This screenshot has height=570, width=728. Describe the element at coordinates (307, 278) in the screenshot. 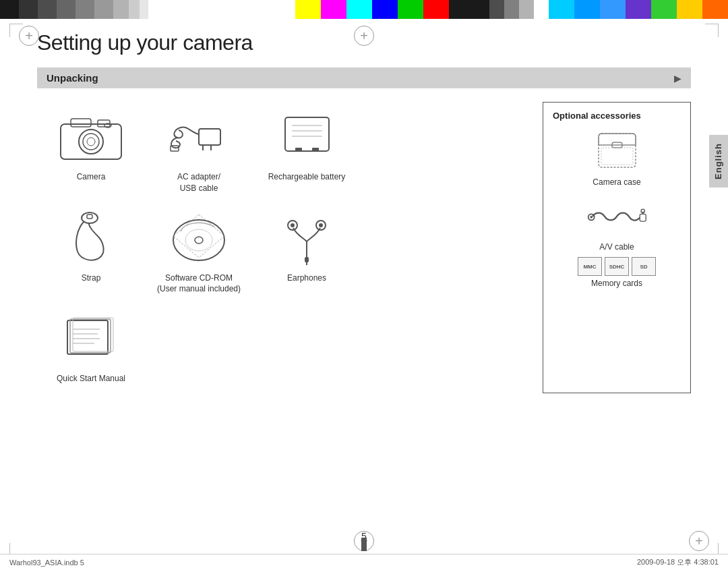

I see `earphones-label: Earphones` at that location.